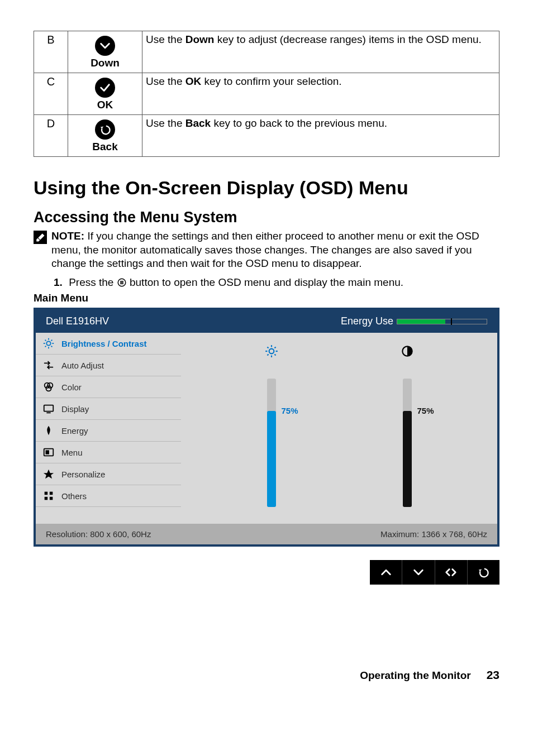  Describe the element at coordinates (83, 365) in the screenshot. I see `osd-menu-label: Auto Adjust` at that location.